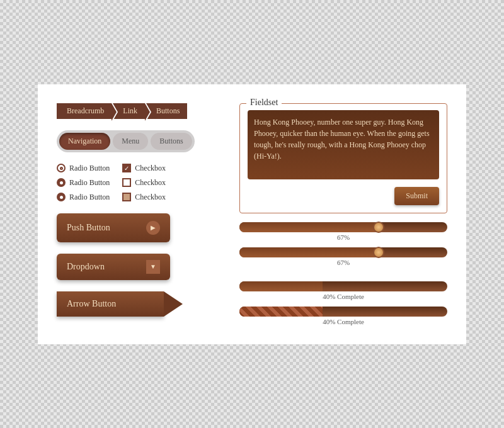 The height and width of the screenshot is (428, 504). Describe the element at coordinates (120, 304) in the screenshot. I see `arrow-button-wrap: Arrow Button` at that location.